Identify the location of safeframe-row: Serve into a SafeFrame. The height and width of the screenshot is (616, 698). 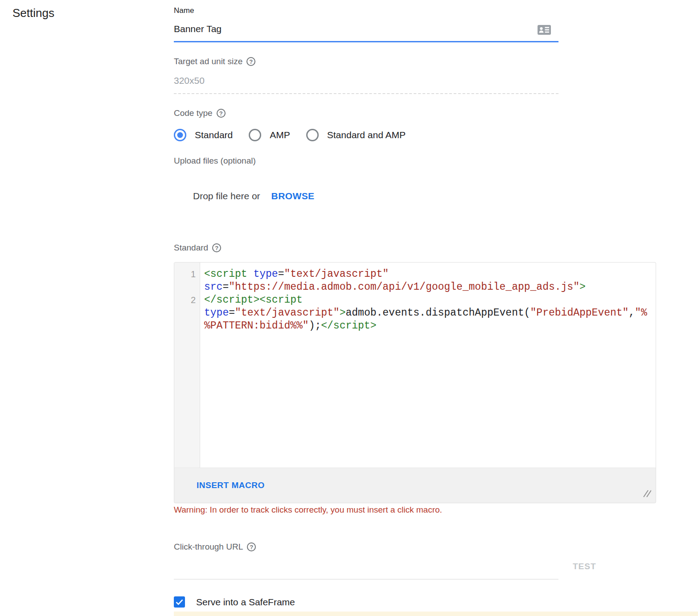
(234, 602).